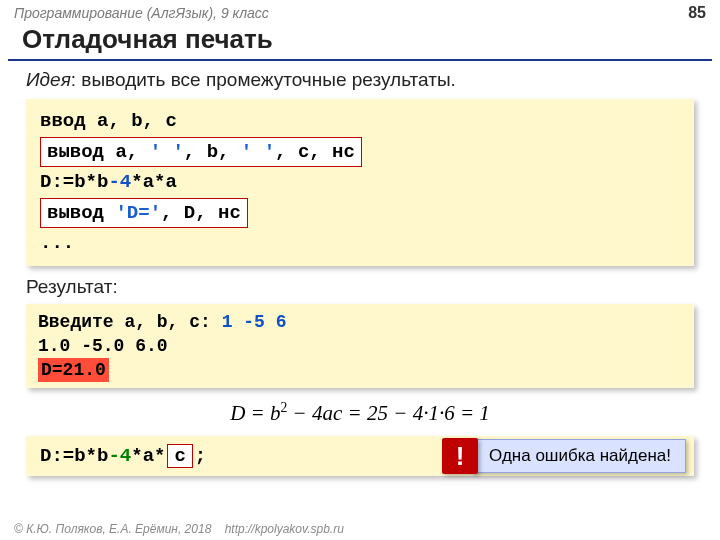 This screenshot has width=720, height=540. What do you see at coordinates (360, 287) in the screenshot?
I see `result-label: Результат:` at bounding box center [360, 287].